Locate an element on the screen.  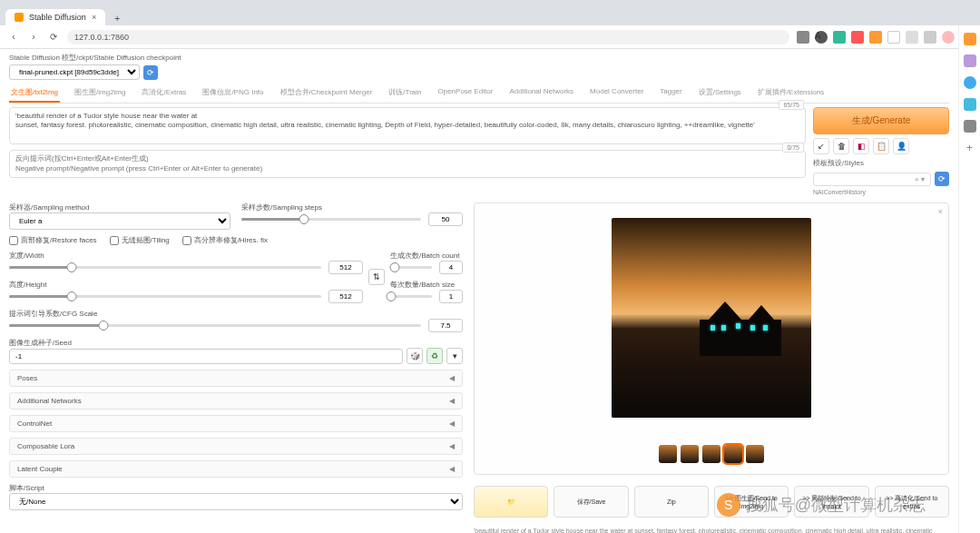
tab-txt2img: 文生图/txt2img is located at coordinates (34, 93).